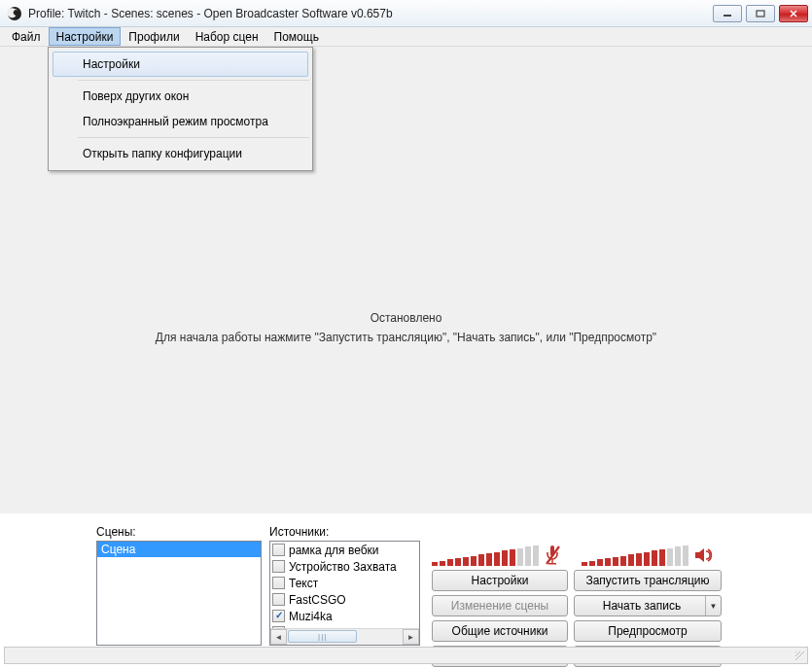  What do you see at coordinates (181, 154) in the screenshot?
I see `dropdown-item-5: Открыть папку конфигурации` at bounding box center [181, 154].